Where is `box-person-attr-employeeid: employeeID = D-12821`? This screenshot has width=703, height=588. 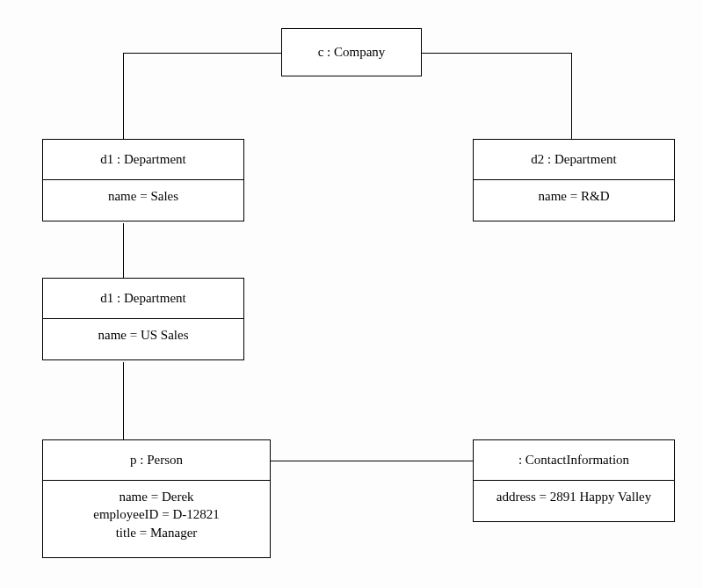 box-person-attr-employeeid: employeeID = D-12821 is located at coordinates (156, 514).